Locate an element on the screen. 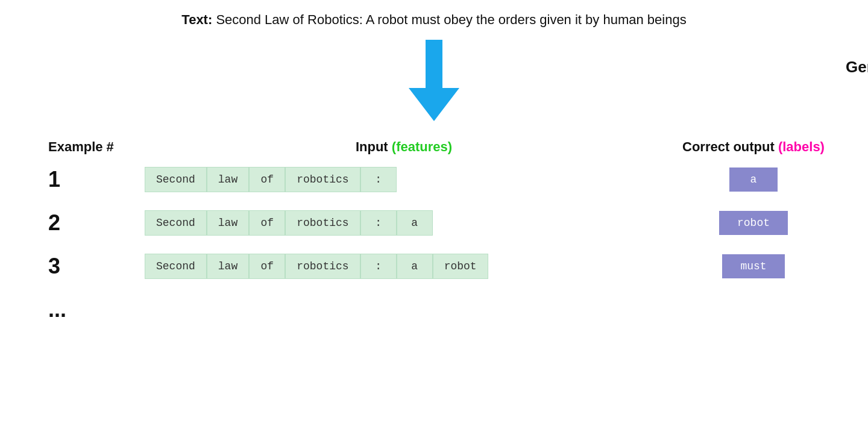  example-number-2: 2 is located at coordinates (96, 223).